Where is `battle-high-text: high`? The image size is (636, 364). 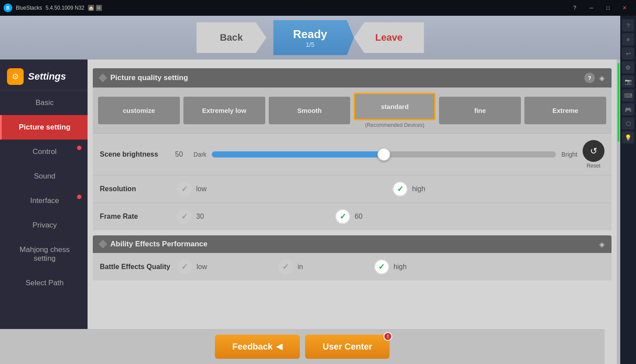
battle-high-text: high is located at coordinates (400, 267).